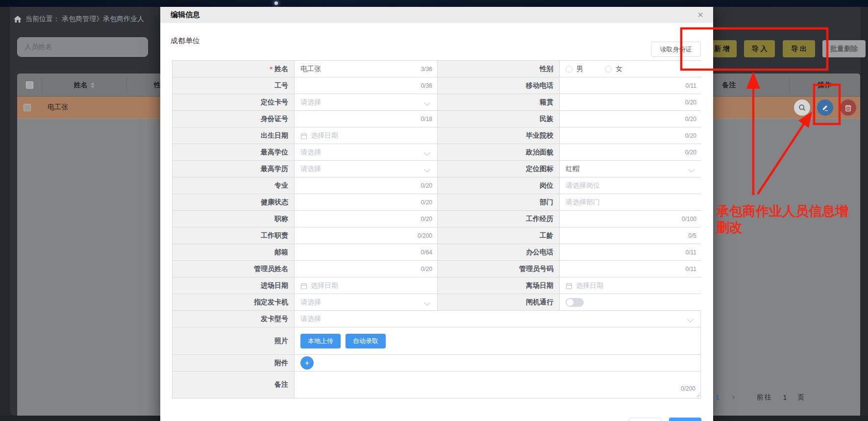  I want to click on form-label-id-number: 身份证号, so click(233, 119).